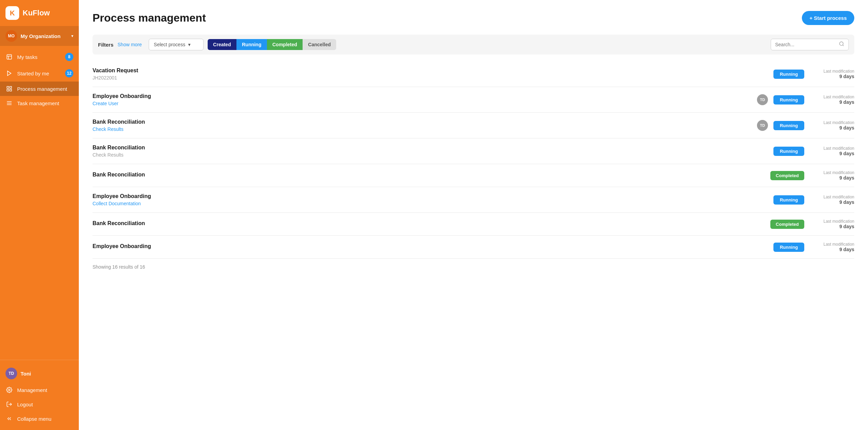  What do you see at coordinates (433, 74) in the screenshot?
I see `process-info: Vacation Request JH2022001` at bounding box center [433, 74].